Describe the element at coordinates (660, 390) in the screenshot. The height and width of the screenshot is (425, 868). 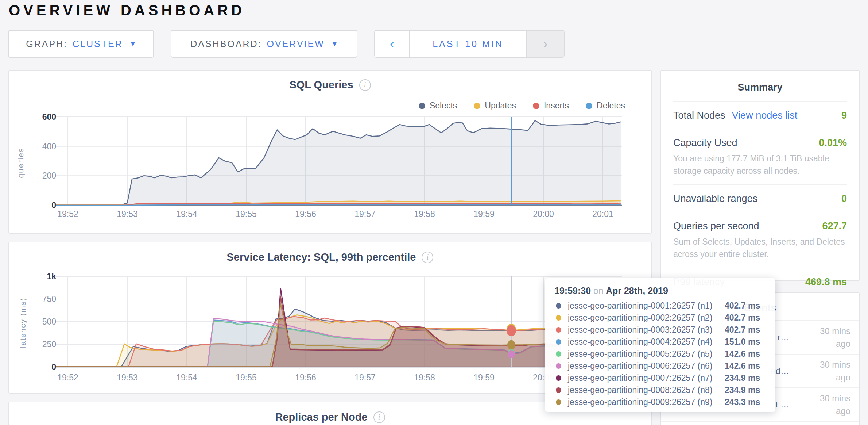
I see `tooltip-row: jesse-geo-partitioning-0008:26257 (n8) 2…` at that location.